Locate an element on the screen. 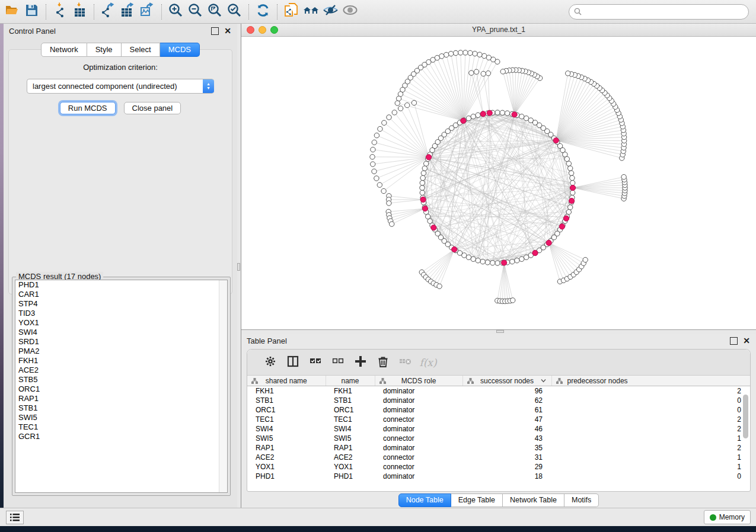 This screenshot has height=532, width=756. tab-node-table: Node Table is located at coordinates (425, 500).